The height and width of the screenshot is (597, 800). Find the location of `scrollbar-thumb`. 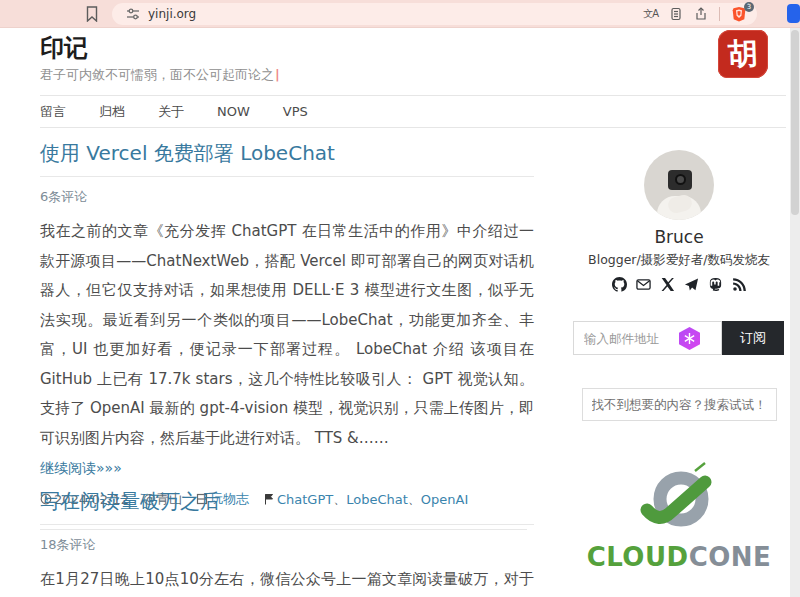

scrollbar-thumb is located at coordinates (795, 122).